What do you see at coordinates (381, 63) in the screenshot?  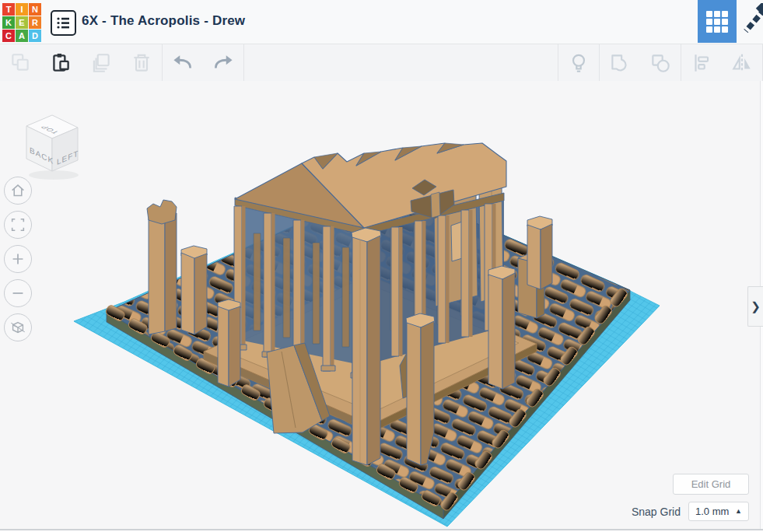 I see `edit-toolbar` at bounding box center [381, 63].